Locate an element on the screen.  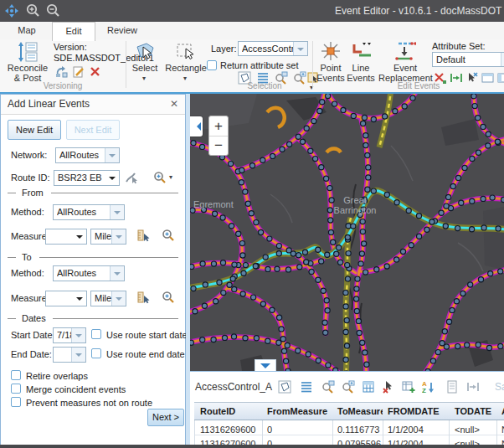
zoom-in-icon is located at coordinates (33, 11).